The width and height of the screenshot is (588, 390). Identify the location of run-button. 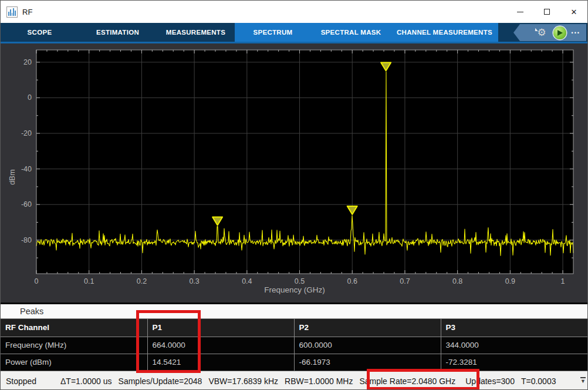
(560, 33).